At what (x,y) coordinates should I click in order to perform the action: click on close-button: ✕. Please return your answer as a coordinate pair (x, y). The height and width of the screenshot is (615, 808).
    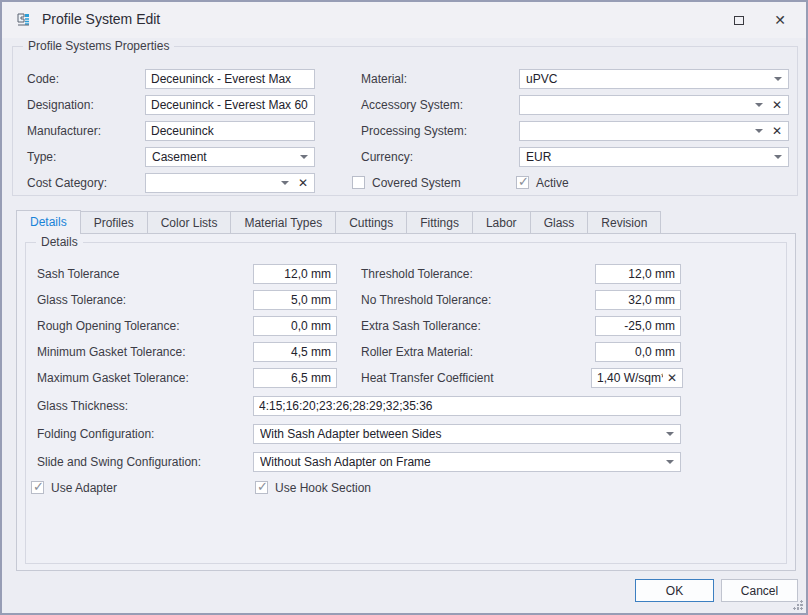
    Looking at the image, I should click on (780, 20).